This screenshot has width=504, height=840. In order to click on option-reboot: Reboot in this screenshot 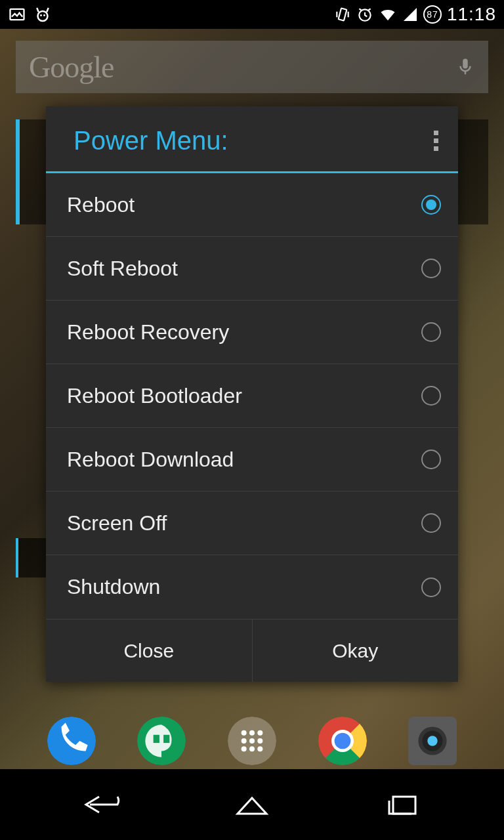, I will do `click(252, 205)`.